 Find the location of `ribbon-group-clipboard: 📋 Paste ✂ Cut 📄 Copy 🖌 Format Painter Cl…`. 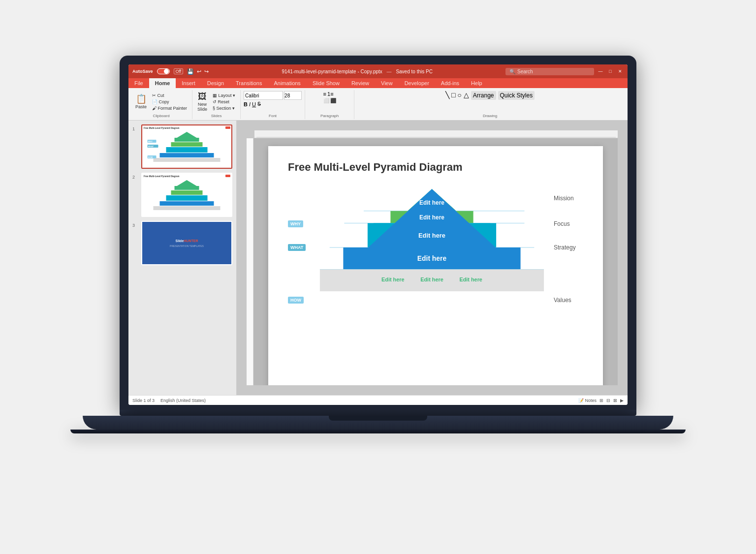

ribbon-group-clipboard: 📋 Paste ✂ Cut 📄 Copy 🖌 Format Painter Cl… is located at coordinates (161, 104).